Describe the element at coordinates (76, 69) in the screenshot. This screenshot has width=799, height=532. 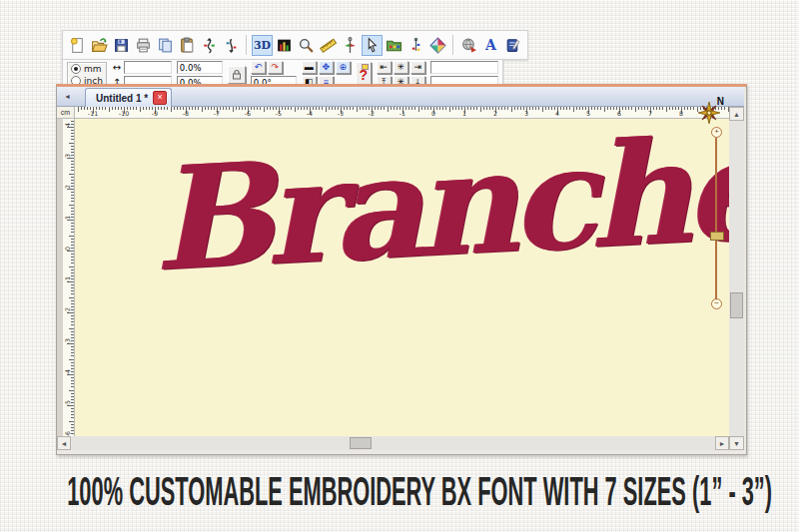
I see `radio-dot` at that location.